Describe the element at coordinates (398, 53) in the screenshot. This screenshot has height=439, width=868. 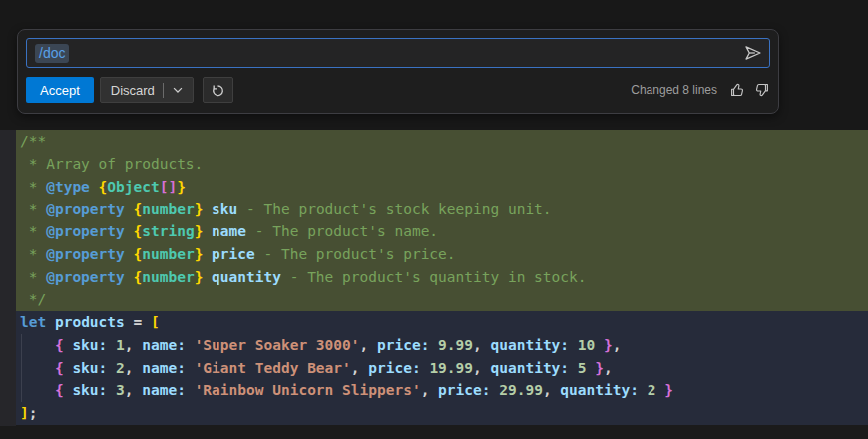
I see `chat-input: /doc` at that location.